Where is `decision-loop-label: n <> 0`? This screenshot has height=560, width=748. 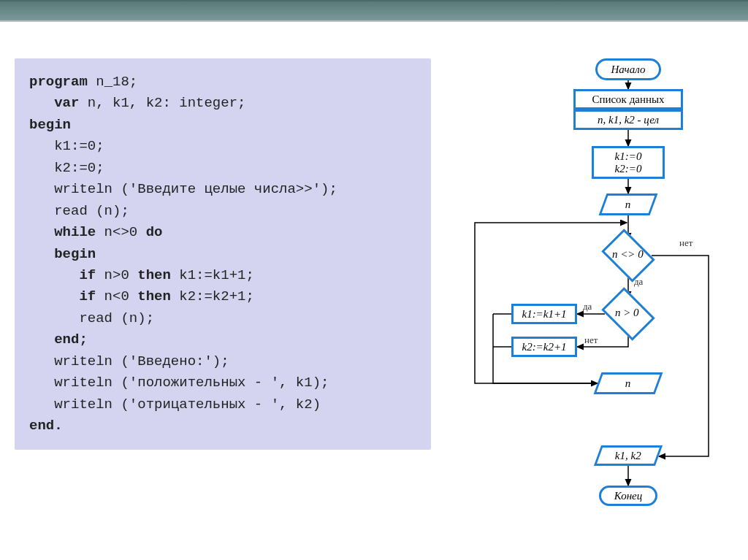
decision-loop-label: n <> 0 is located at coordinates (628, 254).